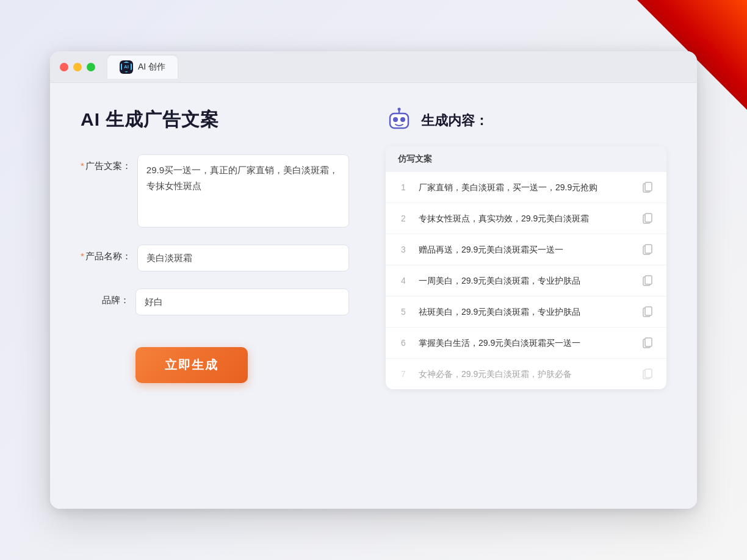 This screenshot has height=560, width=747. What do you see at coordinates (126, 67) in the screenshot?
I see `ai-tab-icon: AI` at bounding box center [126, 67].